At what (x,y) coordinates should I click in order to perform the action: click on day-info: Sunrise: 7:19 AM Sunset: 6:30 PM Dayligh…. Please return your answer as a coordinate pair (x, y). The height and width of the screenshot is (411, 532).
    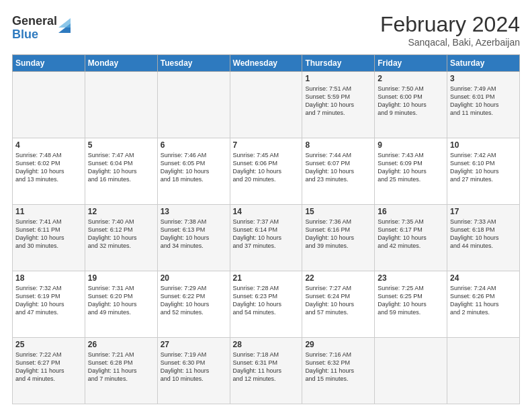
    Looking at the image, I should click on (193, 367).